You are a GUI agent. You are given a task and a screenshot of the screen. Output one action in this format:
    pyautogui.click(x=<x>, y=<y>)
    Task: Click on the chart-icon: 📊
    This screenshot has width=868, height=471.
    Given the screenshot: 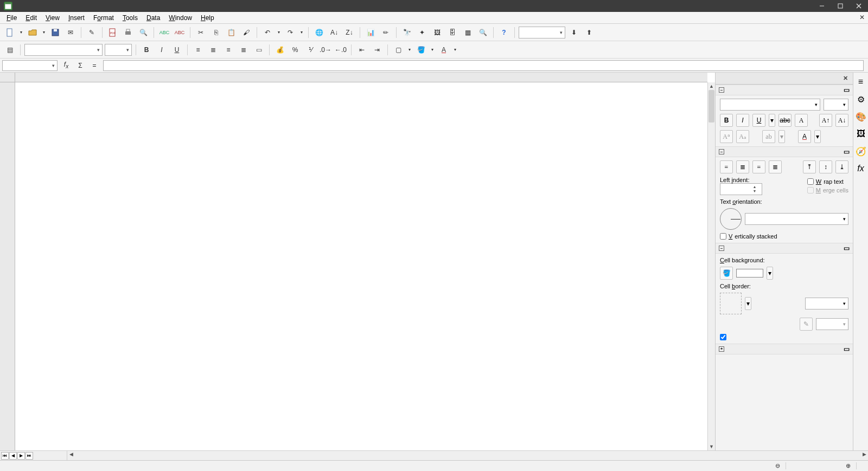 What is the action you would take?
    pyautogui.click(x=371, y=33)
    